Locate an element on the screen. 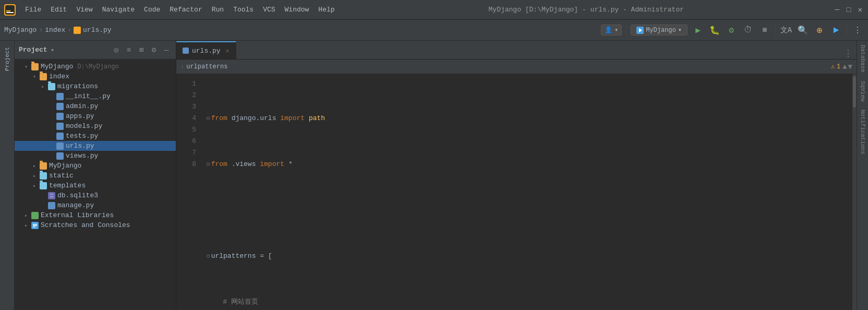 Image resolution: width=868 pixels, height=310 pixels. tree-item-views-py: views.py is located at coordinates (95, 156).